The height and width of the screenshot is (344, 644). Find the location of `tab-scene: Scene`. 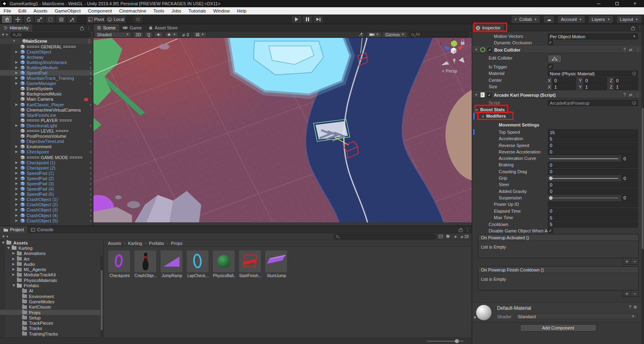

tab-scene: Scene is located at coordinates (106, 28).